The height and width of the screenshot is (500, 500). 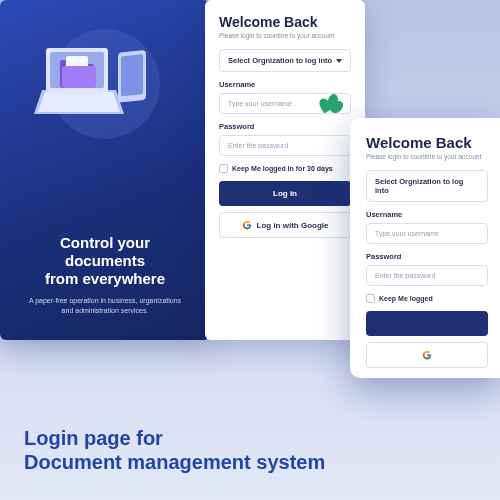 What do you see at coordinates (285, 36) in the screenshot?
I see `welcome-subtitle: Please login to countine to your account` at bounding box center [285, 36].